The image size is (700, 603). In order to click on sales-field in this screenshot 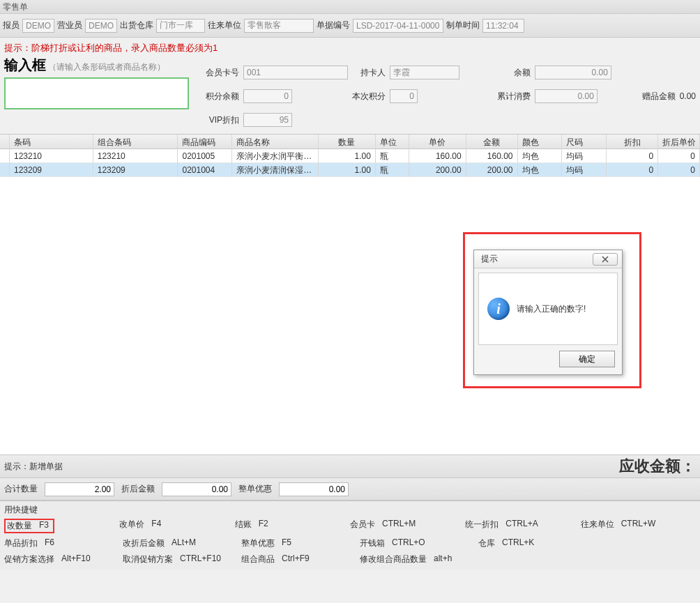, I will do `click(101, 26)`.